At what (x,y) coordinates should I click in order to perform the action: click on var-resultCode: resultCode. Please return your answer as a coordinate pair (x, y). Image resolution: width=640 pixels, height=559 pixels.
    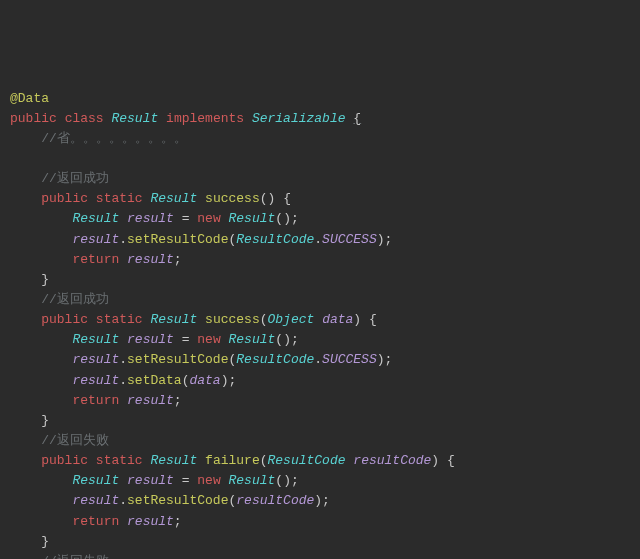
    Looking at the image, I should click on (275, 500).